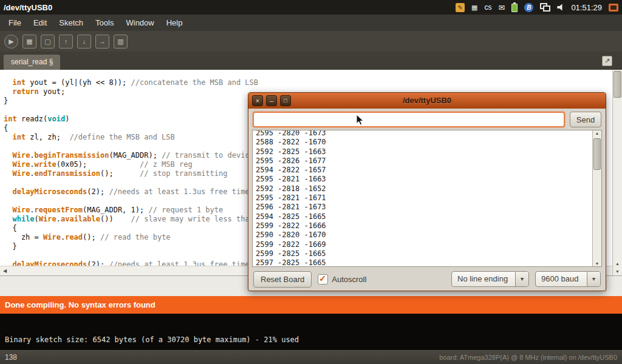 This screenshot has width=622, height=364. What do you see at coordinates (427, 189) in the screenshot?
I see `serial-line: 2592 -2818 -1652` at bounding box center [427, 189].